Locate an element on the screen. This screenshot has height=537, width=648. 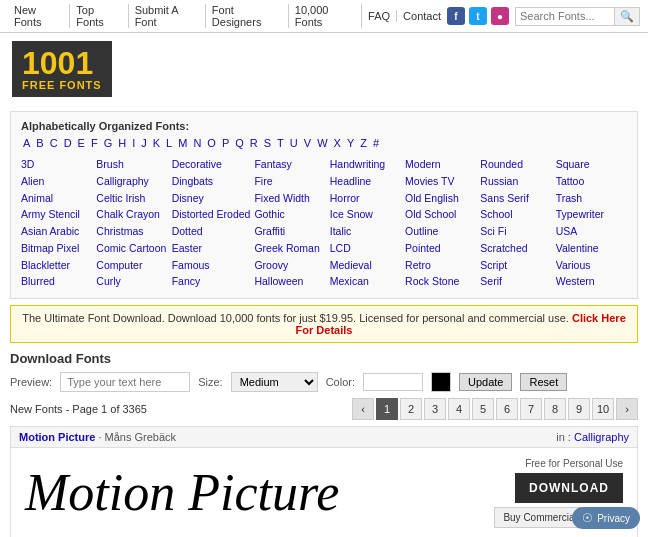
alpha-w: W is located at coordinates (322, 143).